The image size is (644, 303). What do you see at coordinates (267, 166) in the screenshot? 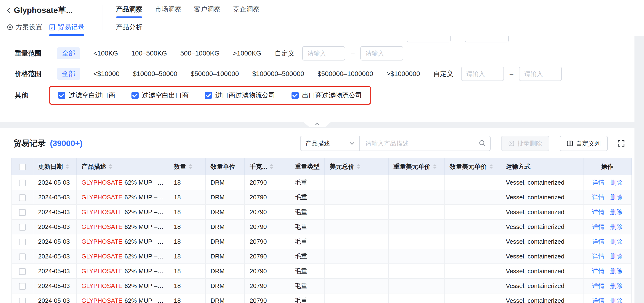
I see `col-kilograms: 千克...` at bounding box center [267, 166].